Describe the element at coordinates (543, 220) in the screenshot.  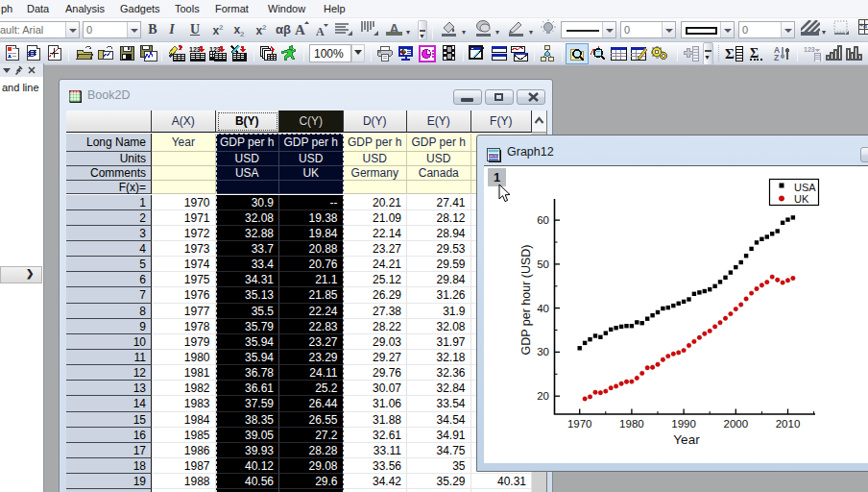
I see `svg-text: 60` at that location.